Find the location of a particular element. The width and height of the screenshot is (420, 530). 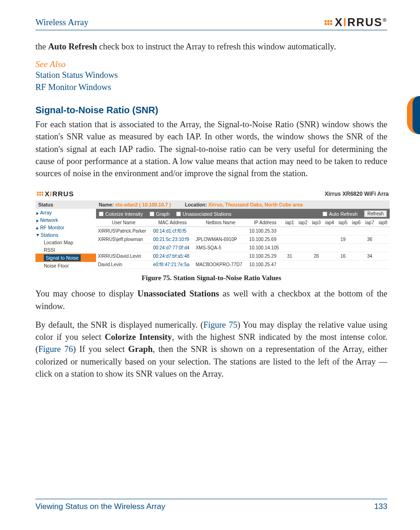

brand-logo: XIRRUS® is located at coordinates (356, 22).